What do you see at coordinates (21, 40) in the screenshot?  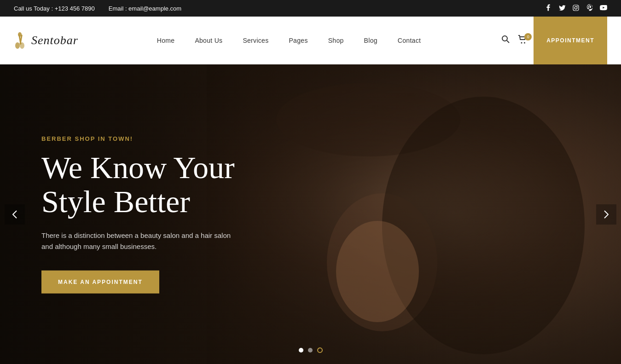 I see `logo-icon` at bounding box center [21, 40].